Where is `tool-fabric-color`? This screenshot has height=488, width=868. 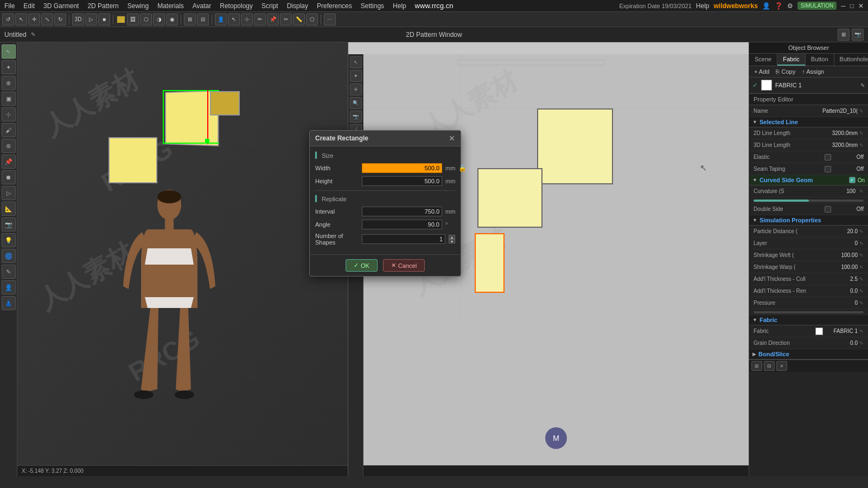 tool-fabric-color is located at coordinates (121, 20).